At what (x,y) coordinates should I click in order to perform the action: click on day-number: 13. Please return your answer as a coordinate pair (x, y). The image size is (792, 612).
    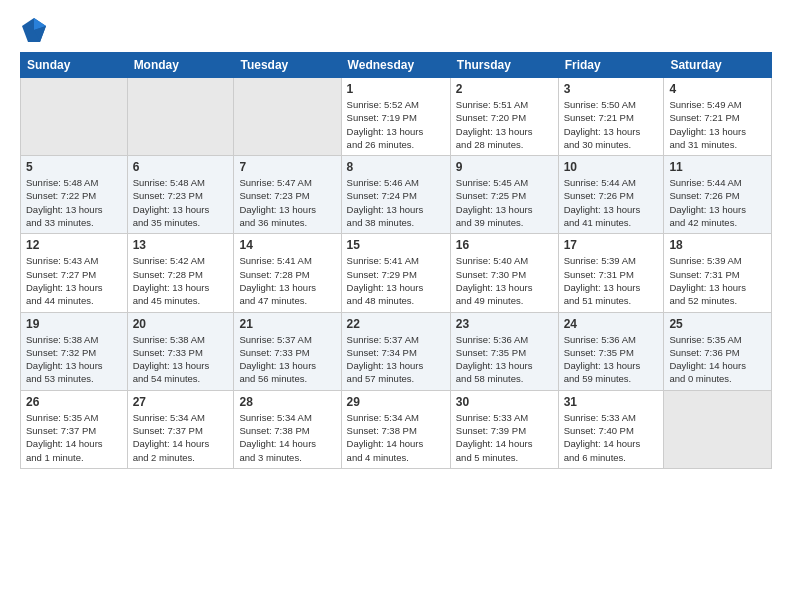
    Looking at the image, I should click on (181, 245).